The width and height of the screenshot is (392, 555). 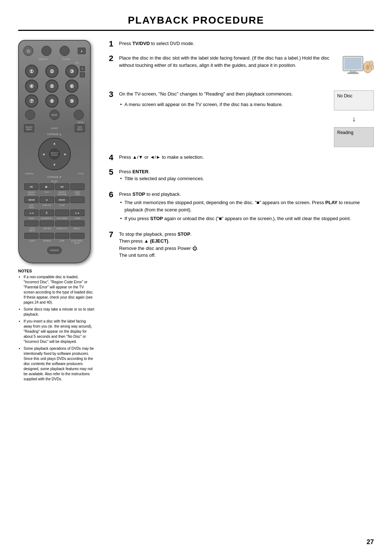 What do you see at coordinates (246, 119) in the screenshot?
I see `step3-row: On the TV-screen, "No Disc" changes to "…` at bounding box center [246, 119].